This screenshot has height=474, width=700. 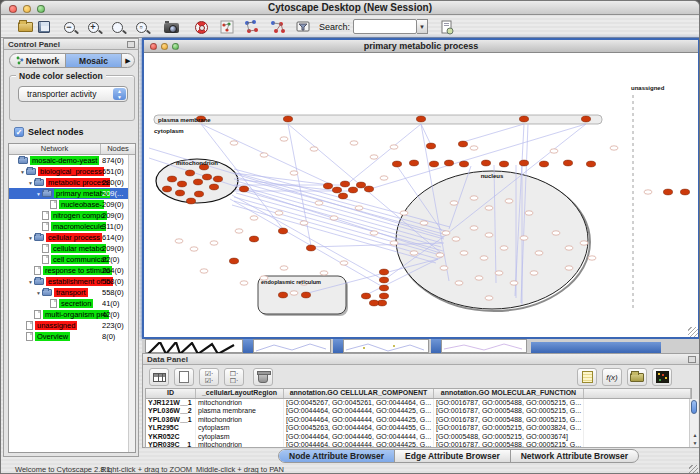 I want to click on table-row: YKR052Ccytoplasm[GO:0044464, GO:0044446,…, so click(x=418, y=437).